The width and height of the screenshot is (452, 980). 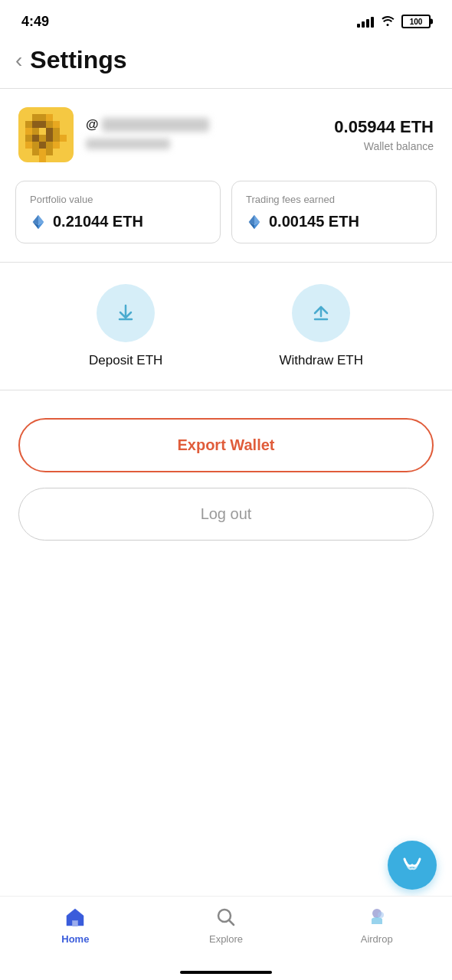 I want to click on deposit-label: Deposit ETH, so click(x=126, y=361).